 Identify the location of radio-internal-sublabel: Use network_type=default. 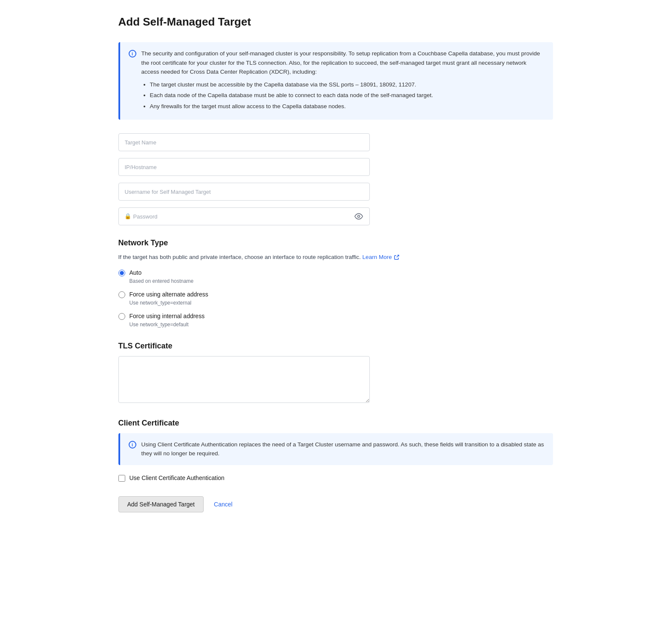
(167, 325).